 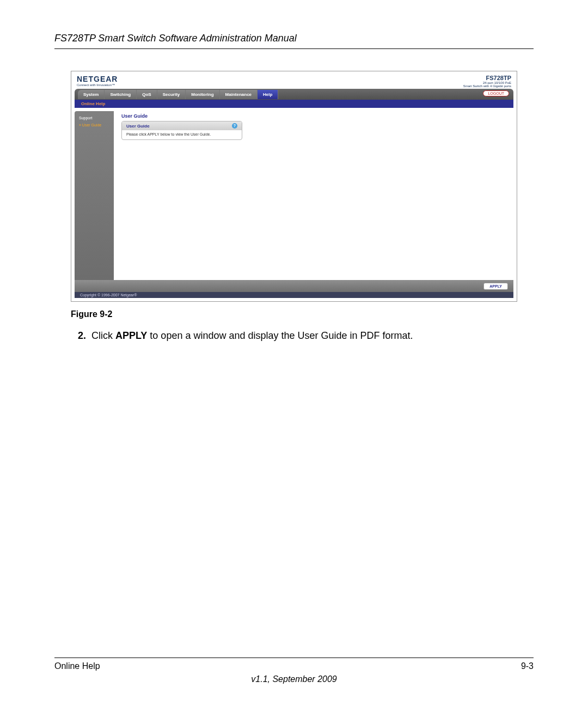 What do you see at coordinates (317, 116) in the screenshot?
I see `panel-title: User Guide` at bounding box center [317, 116].